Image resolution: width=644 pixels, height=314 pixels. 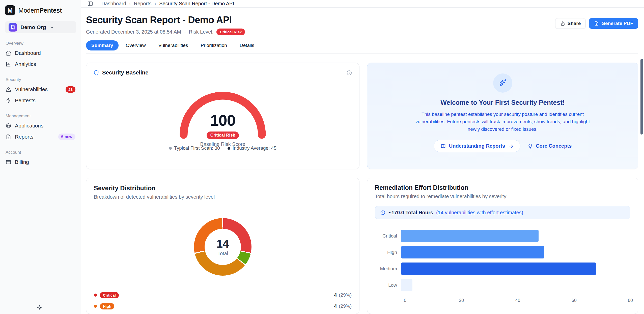 What do you see at coordinates (31, 89) in the screenshot?
I see `sidebar-item-label: Vulnerabilities` at bounding box center [31, 89].